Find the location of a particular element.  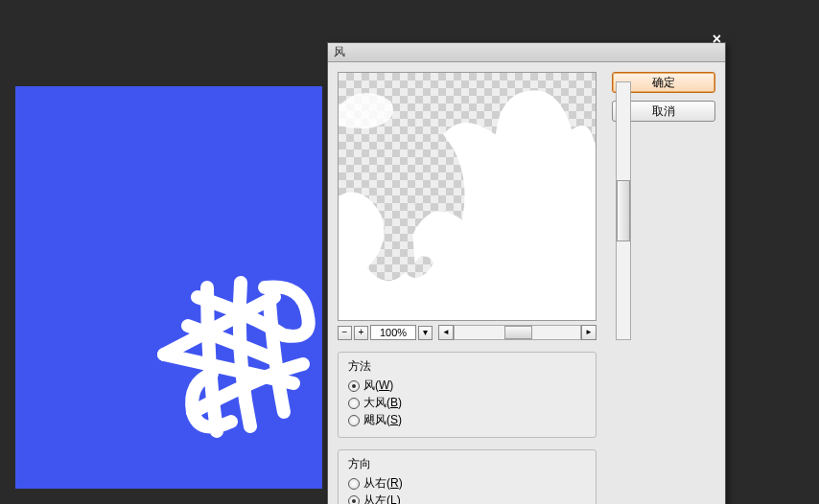

method-option-blast: 大风(B) is located at coordinates (467, 402).